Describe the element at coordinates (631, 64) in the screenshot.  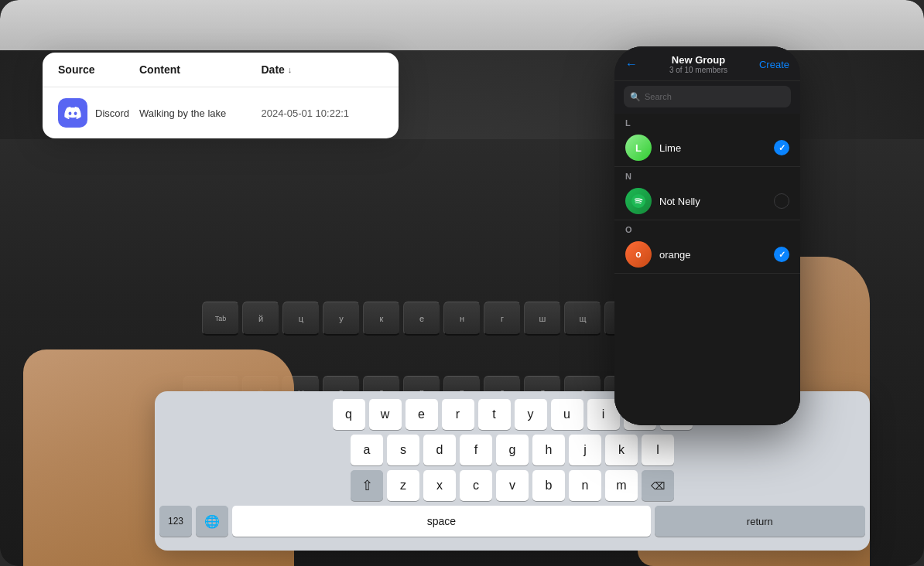
I see `phone-back-button: ←` at that location.